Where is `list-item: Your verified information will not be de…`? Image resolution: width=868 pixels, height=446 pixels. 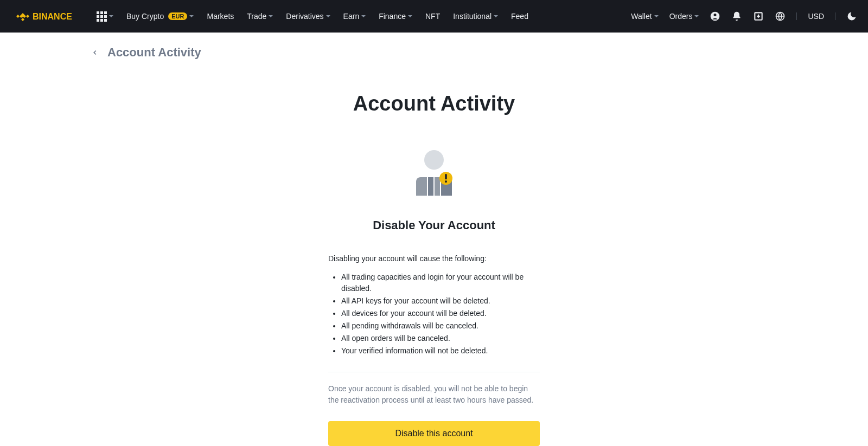 list-item: Your verified information will not be de… is located at coordinates (441, 351).